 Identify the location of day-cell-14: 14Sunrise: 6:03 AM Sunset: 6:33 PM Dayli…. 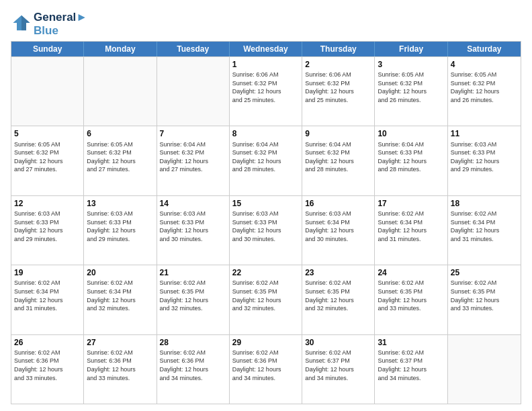
(193, 230).